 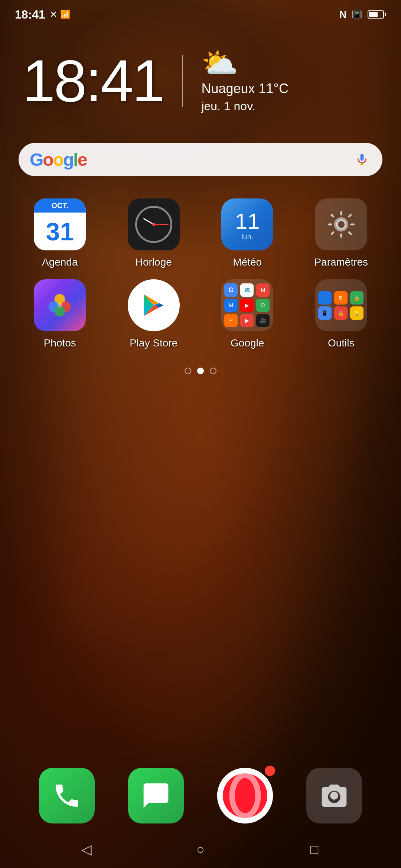 I want to click on weather-widget: ⛅ Nuageux 11°C jeu. 1 nov., so click(x=245, y=81).